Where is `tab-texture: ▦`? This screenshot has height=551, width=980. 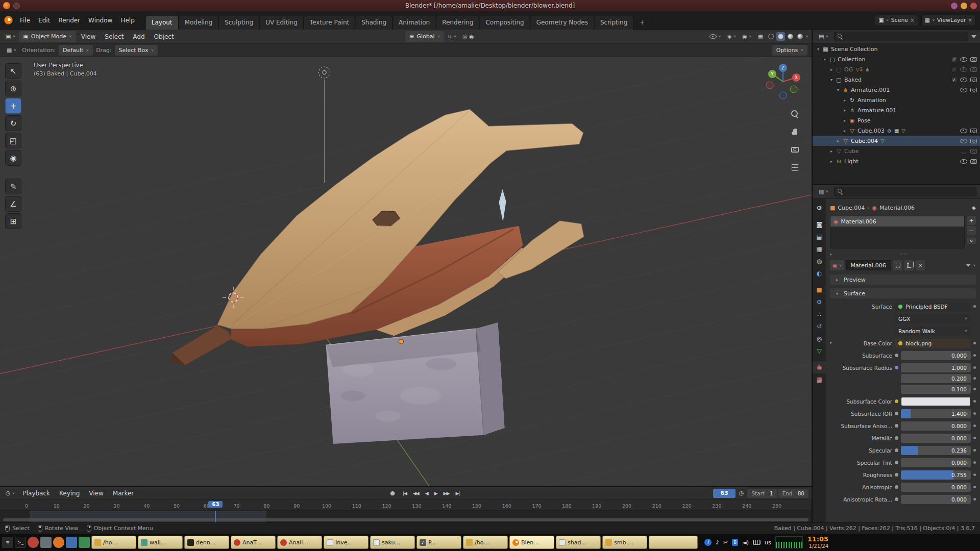 tab-texture: ▦ is located at coordinates (819, 380).